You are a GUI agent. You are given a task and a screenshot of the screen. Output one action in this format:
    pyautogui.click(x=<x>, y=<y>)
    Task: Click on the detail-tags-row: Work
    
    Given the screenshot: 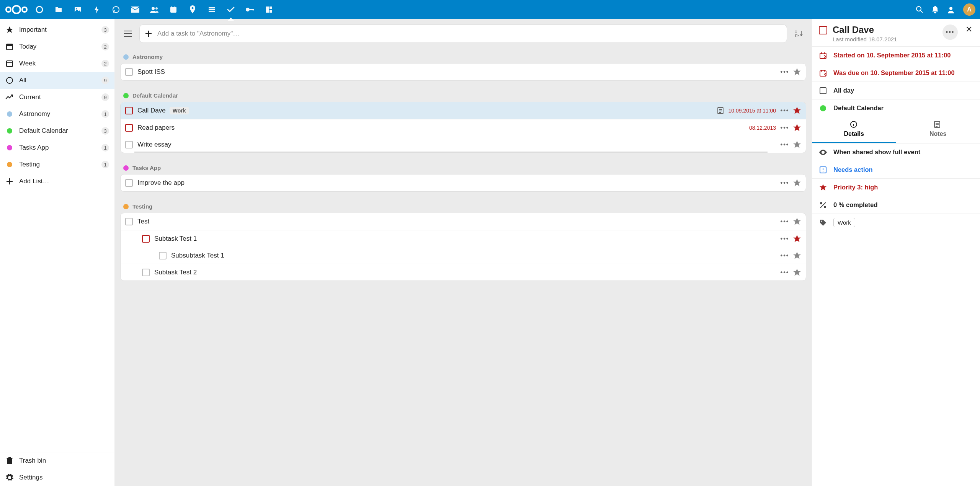 What is the action you would take?
    pyautogui.click(x=896, y=222)
    